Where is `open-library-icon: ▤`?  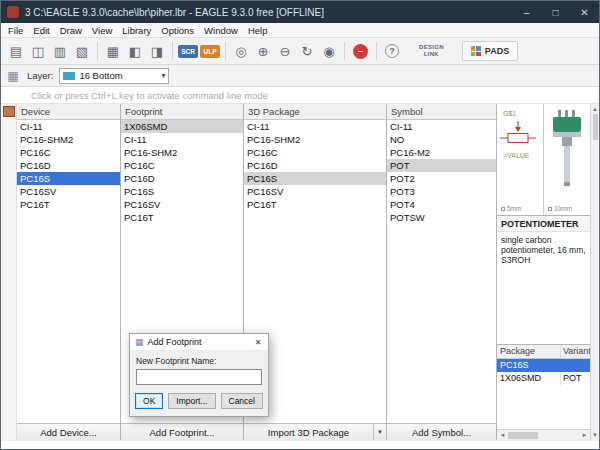 open-library-icon: ▤ is located at coordinates (16, 51).